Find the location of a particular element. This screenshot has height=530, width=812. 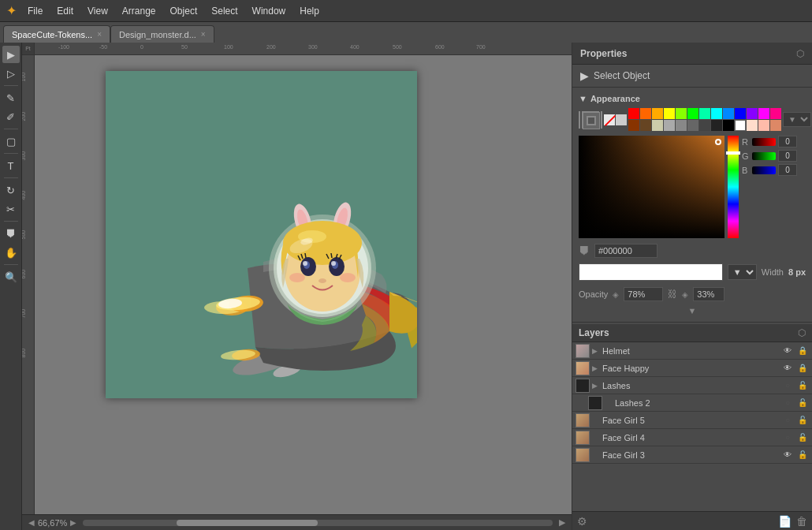

zoom-right-arrow: ▶ is located at coordinates (73, 522).